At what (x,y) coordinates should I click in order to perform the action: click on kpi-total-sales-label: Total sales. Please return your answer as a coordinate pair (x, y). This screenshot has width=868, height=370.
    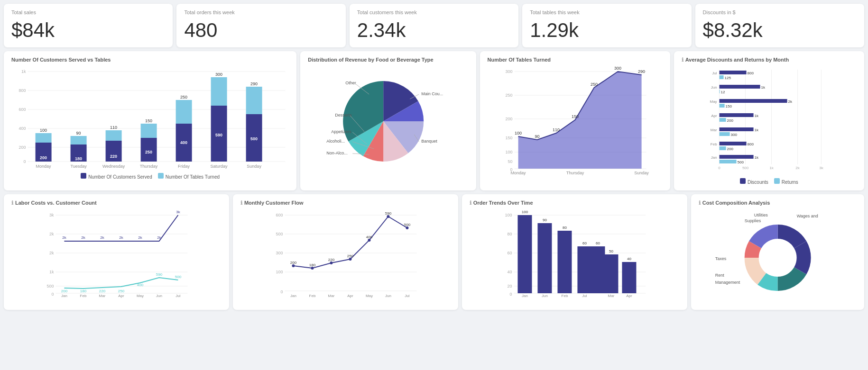
    Looking at the image, I should click on (88, 12).